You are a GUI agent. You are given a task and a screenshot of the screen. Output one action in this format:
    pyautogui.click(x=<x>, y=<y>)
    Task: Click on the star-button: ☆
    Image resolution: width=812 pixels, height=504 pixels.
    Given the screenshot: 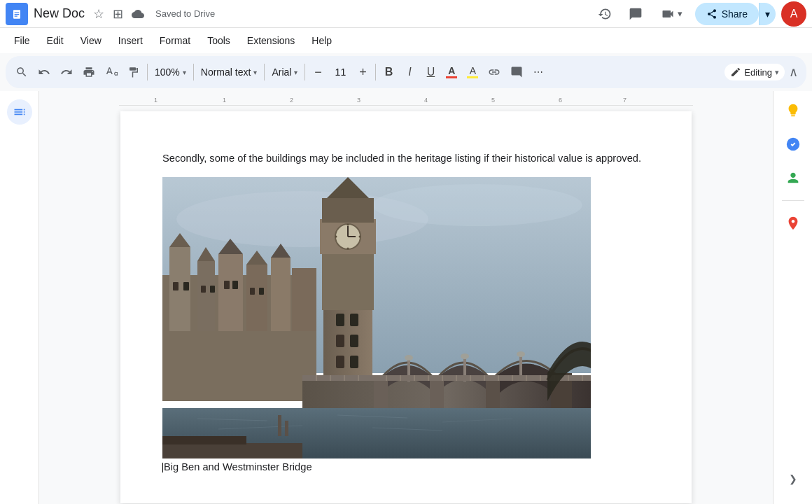 What is the action you would take?
    pyautogui.click(x=99, y=14)
    